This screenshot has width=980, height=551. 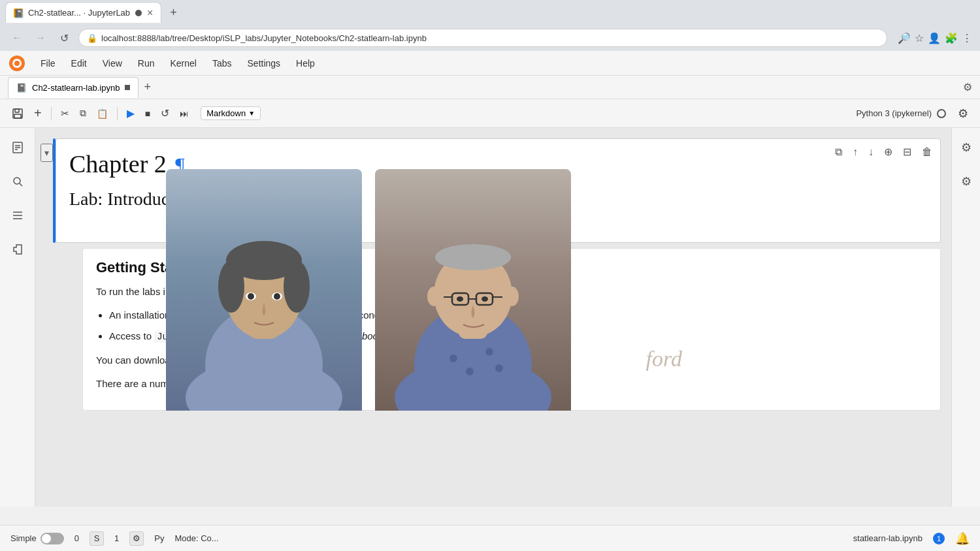 I want to click on tab-favicon: 📓, so click(x=18, y=13).